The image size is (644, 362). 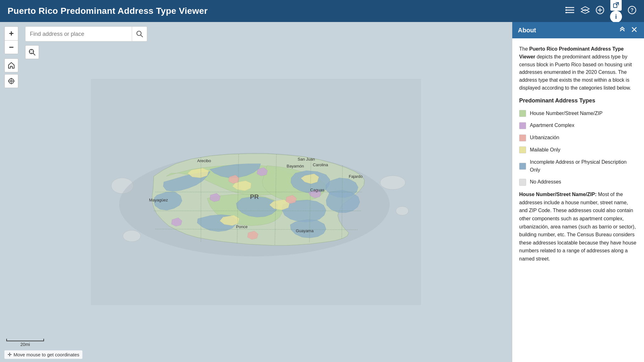 I want to click on app-title: Puerto Rico Predominant Address Type Vie…, so click(x=108, y=11).